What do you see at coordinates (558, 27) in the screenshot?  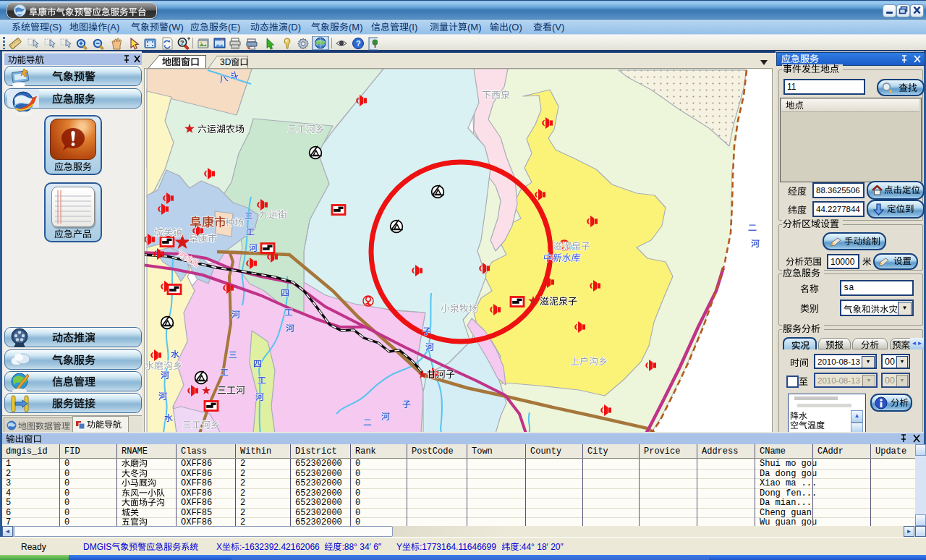 I see `svg-text: (V)` at bounding box center [558, 27].